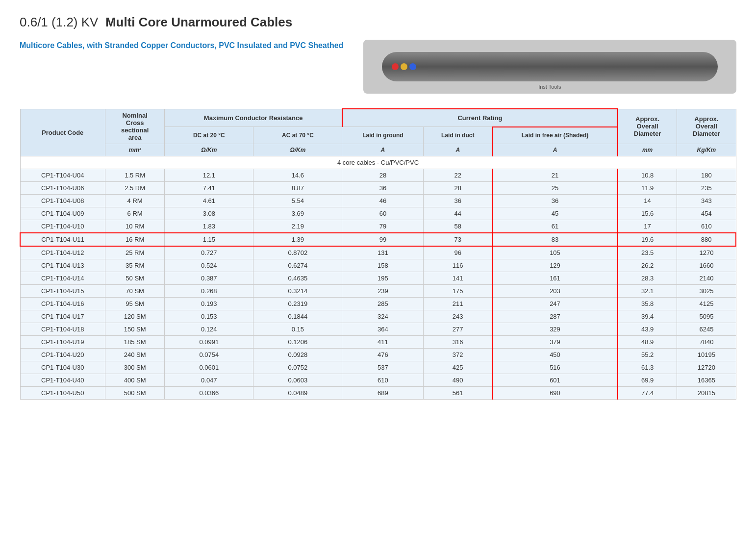  What do you see at coordinates (555, 188) in the screenshot?
I see `cell-laid-free-air: 25` at bounding box center [555, 188].